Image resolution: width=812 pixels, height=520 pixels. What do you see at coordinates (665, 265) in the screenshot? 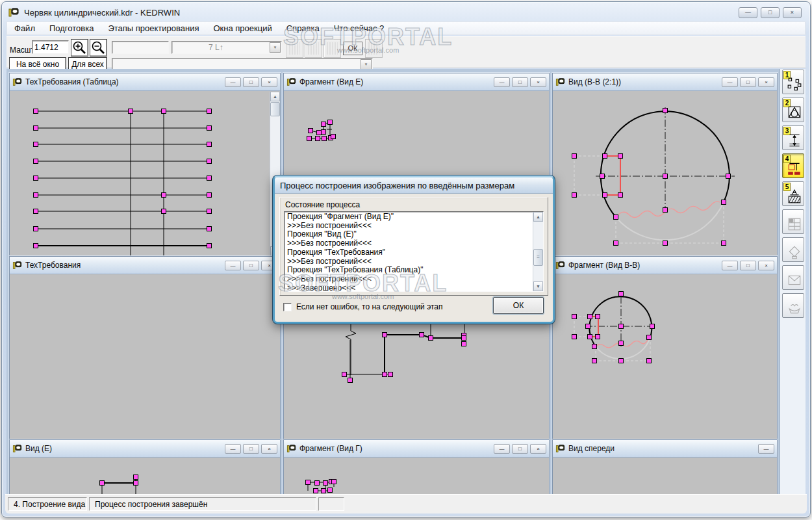
I see `window-titlebar: Фрагмент (Вид В-В) — □ ×` at bounding box center [665, 265].